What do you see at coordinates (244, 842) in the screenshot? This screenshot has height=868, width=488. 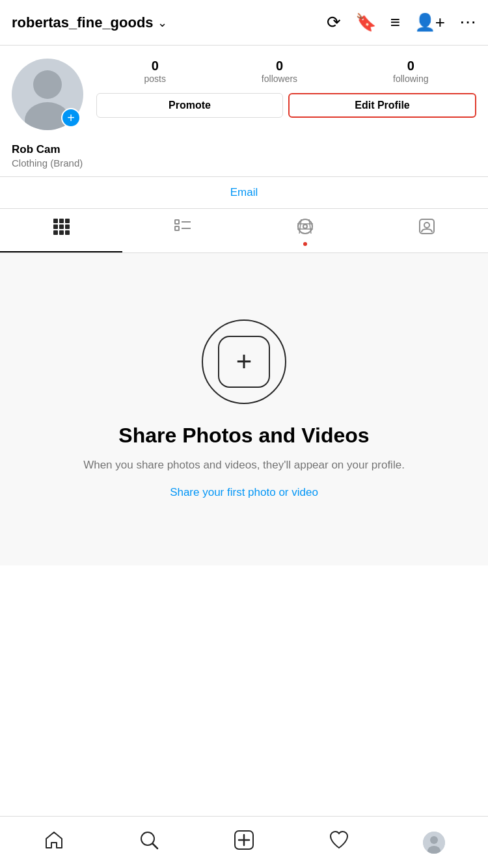 I see `bottom-nav-add` at bounding box center [244, 842].